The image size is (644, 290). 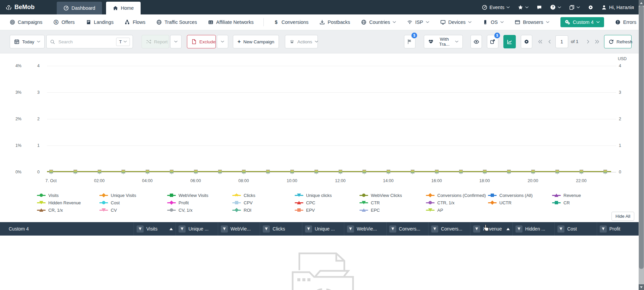 I want to click on scroll-up-button, so click(x=641, y=3).